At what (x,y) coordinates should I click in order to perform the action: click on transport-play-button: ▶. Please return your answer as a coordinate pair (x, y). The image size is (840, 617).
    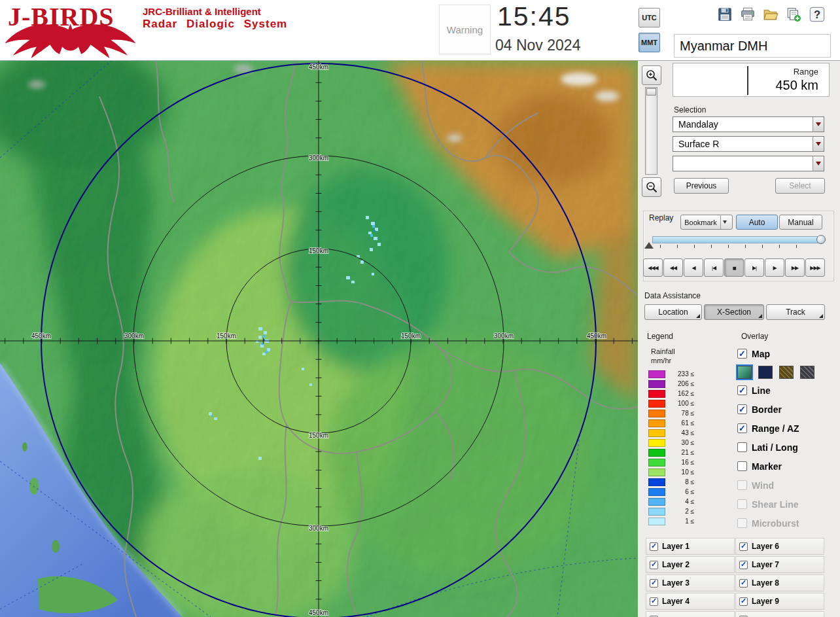
    Looking at the image, I should click on (775, 268).